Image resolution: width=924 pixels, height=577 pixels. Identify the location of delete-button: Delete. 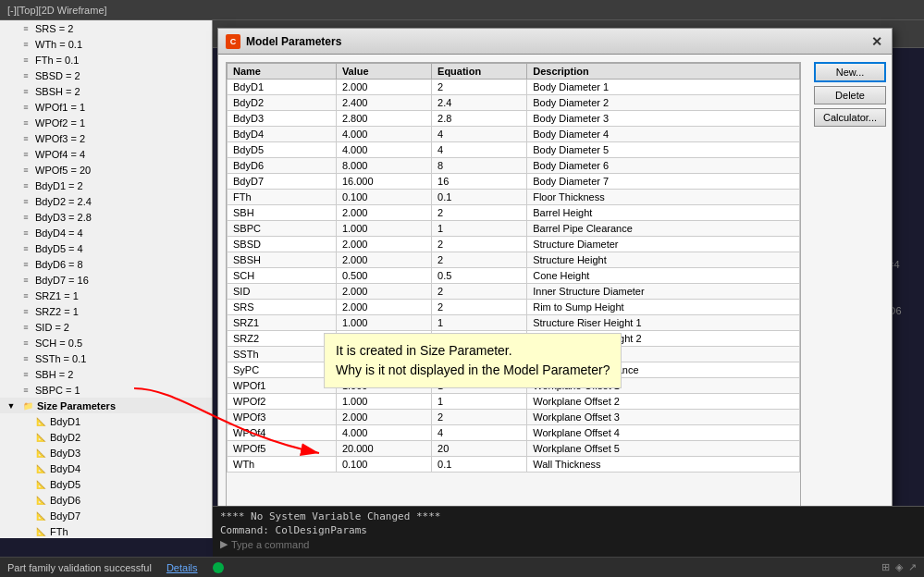
(850, 95).